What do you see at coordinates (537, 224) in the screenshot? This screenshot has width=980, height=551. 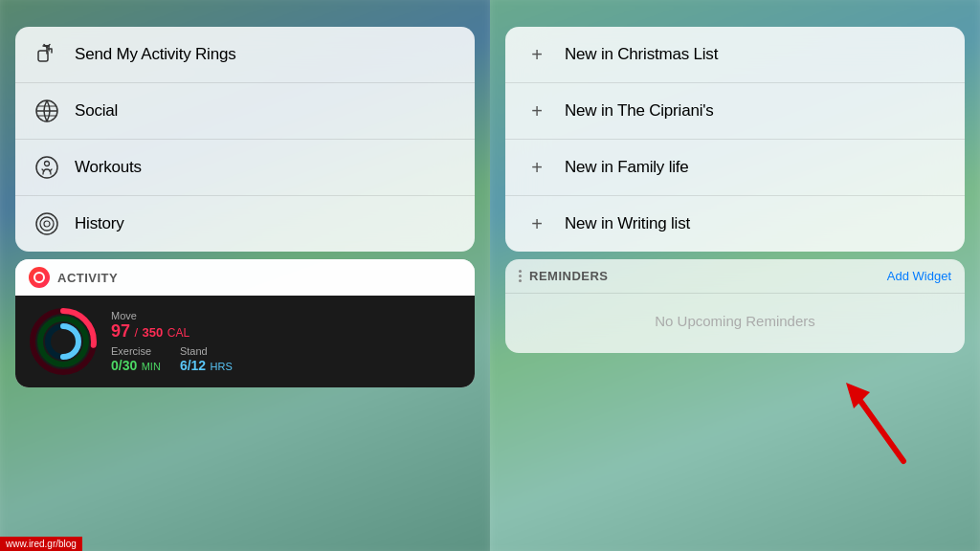 I see `plus-icon-writing: +` at bounding box center [537, 224].